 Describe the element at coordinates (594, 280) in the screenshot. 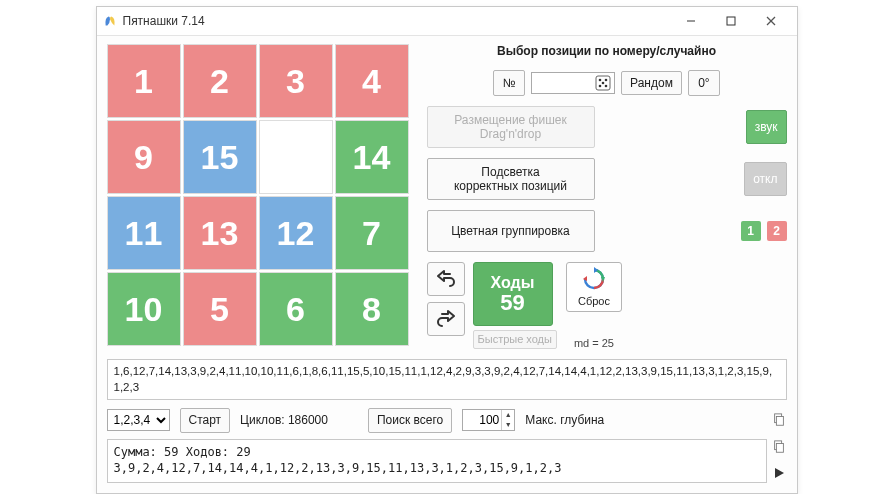

I see `reset-icon` at that location.